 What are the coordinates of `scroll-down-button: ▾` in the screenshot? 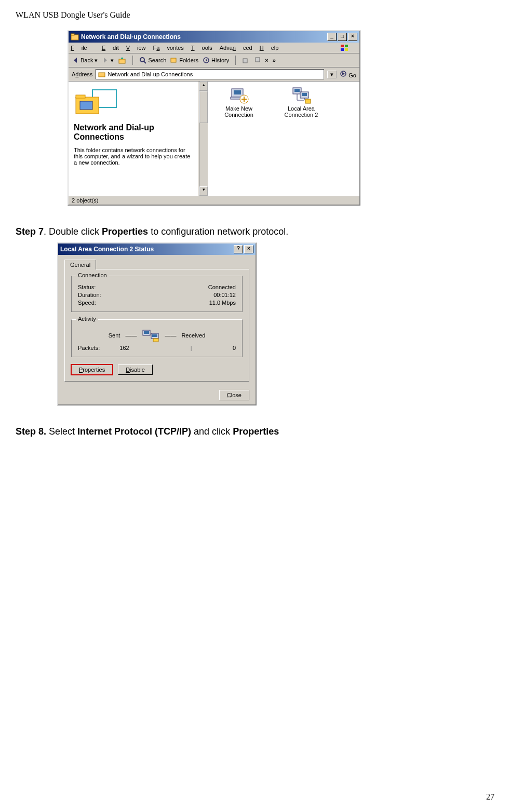 It's located at (204, 191).